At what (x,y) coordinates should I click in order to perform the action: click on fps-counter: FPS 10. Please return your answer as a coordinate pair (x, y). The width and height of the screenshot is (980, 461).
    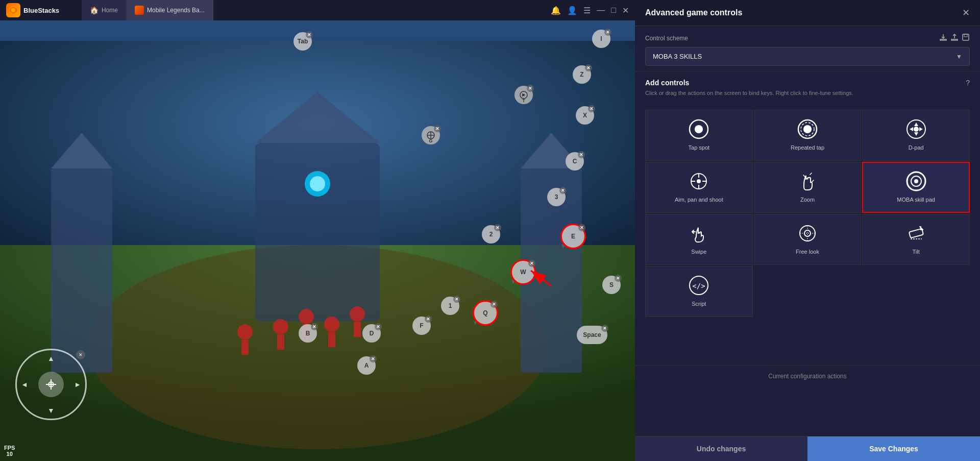
    Looking at the image, I should click on (9, 451).